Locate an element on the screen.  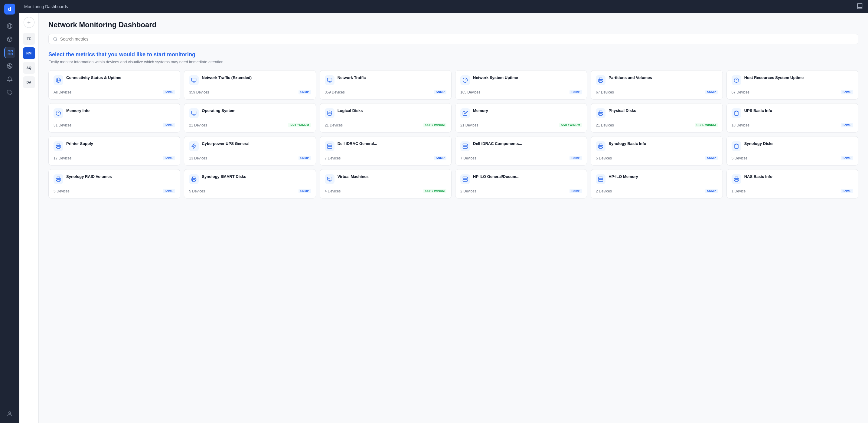
metric-footer: 2 Devices SNMP is located at coordinates (656, 191).